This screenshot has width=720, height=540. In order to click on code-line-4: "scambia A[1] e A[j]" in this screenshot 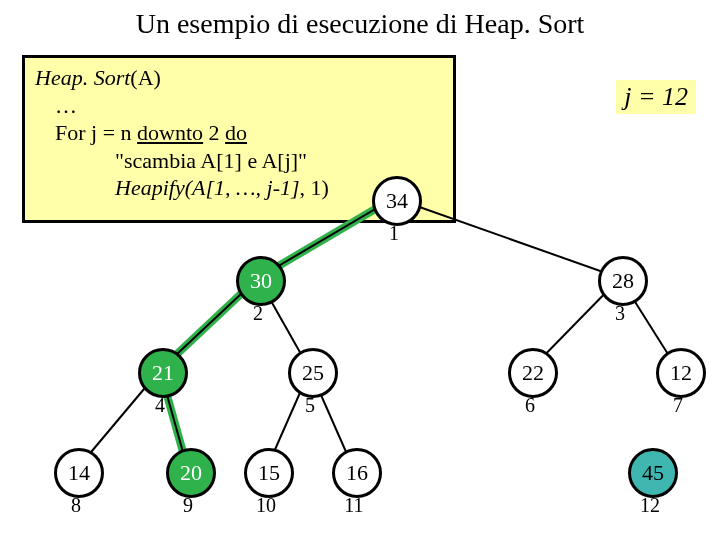, I will do `click(239, 161)`.